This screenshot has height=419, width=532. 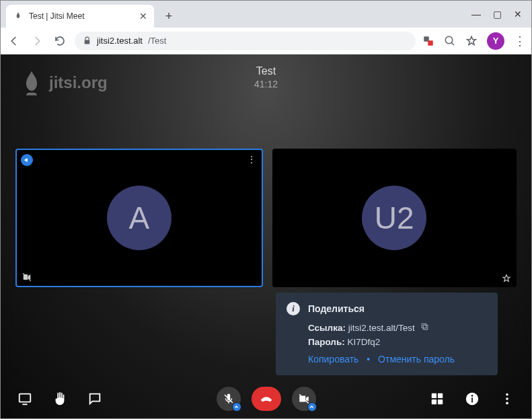 What do you see at coordinates (81, 16) in the screenshot?
I see `tab-title: Test | Jitsi Meet` at bounding box center [81, 16].